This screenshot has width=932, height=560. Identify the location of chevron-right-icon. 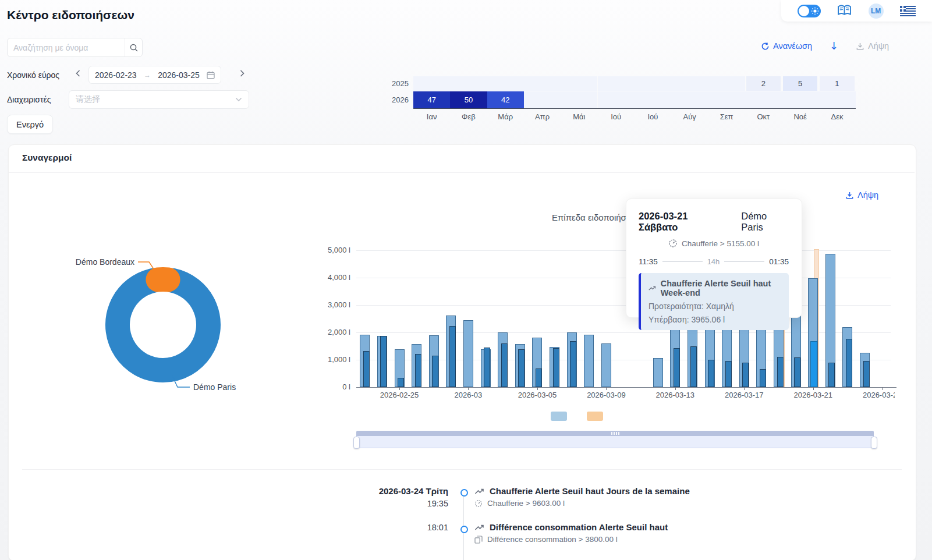
(242, 73).